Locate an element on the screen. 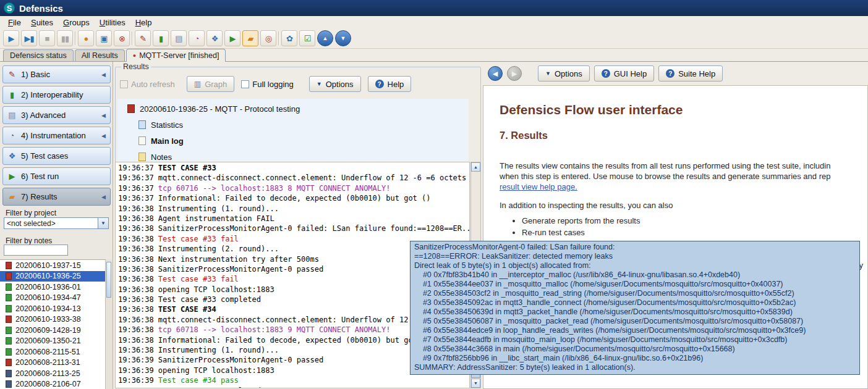 The image size is (868, 389). result-run-item: 20200609-1428-19 is located at coordinates (53, 330).